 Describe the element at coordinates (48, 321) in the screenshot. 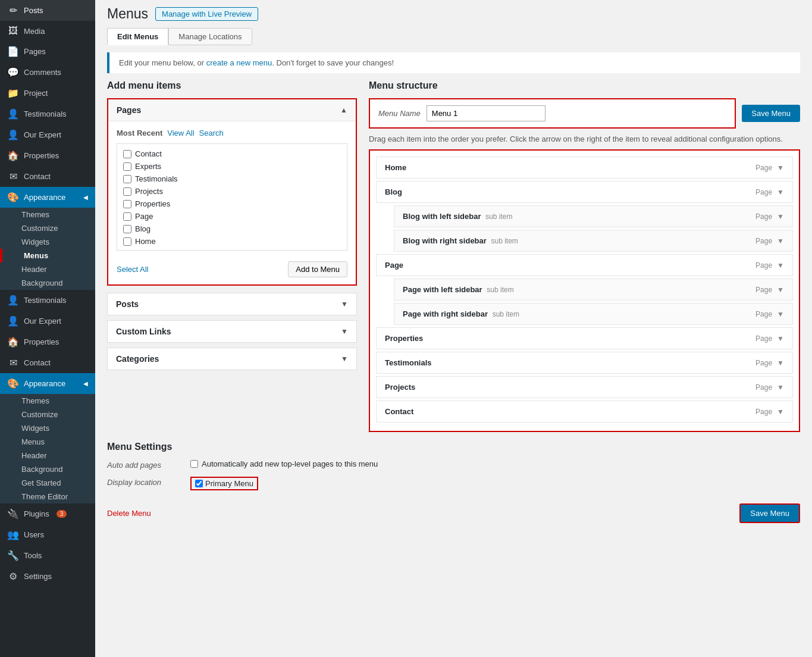

I see `sidebar-item-our-expert-2: 👤 Our Expert` at that location.